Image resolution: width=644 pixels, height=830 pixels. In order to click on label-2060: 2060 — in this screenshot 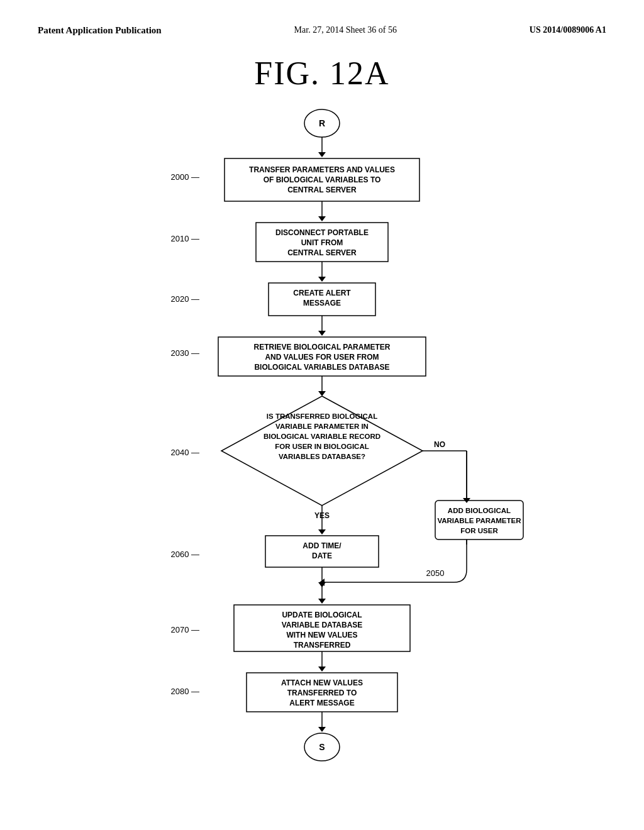, I will do `click(185, 555)`.